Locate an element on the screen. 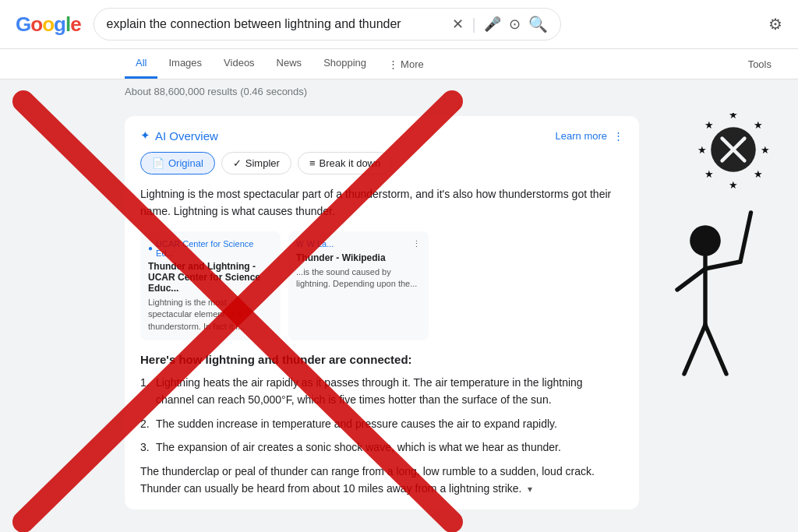 Image resolution: width=798 pixels, height=532 pixels. source-title-wiki: Thunder - Wikipedia is located at coordinates (358, 258).